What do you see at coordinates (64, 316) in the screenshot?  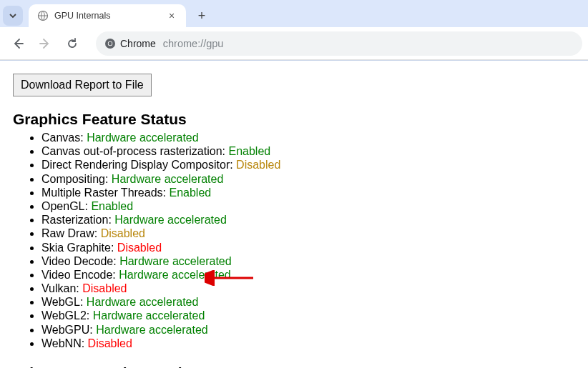 I see `feature-label: WebGL2` at bounding box center [64, 316].